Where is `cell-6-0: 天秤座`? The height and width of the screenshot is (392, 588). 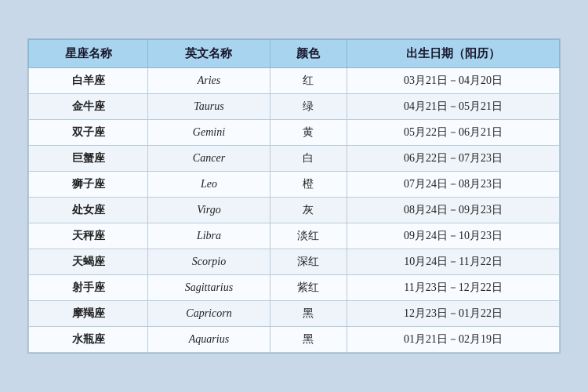 cell-6-0: 天秤座 is located at coordinates (89, 237).